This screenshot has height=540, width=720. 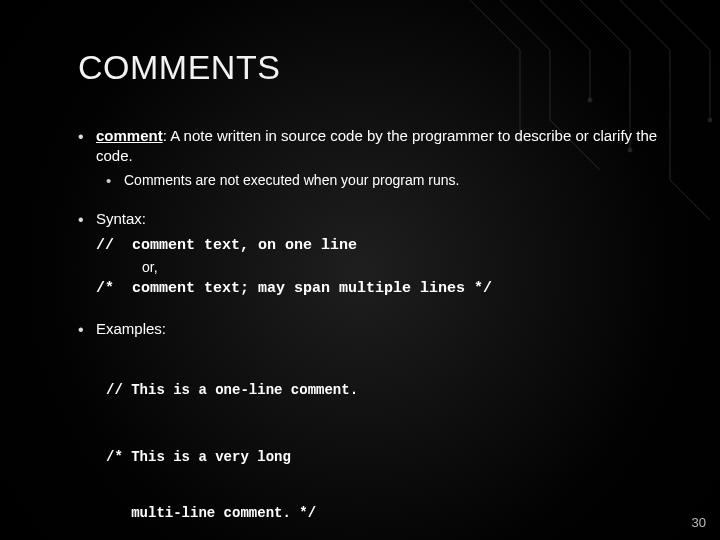 I want to click on syntax-line-multi: /* comment text; may span multiple lines…, so click(x=378, y=289).